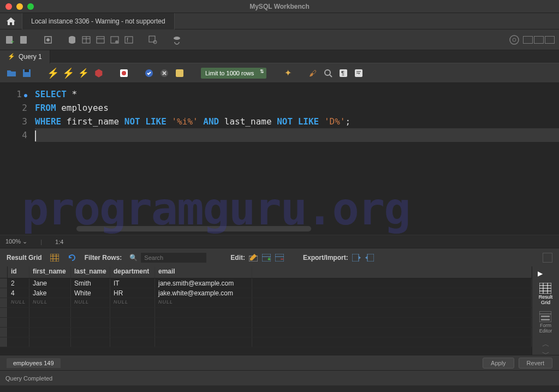  What do you see at coordinates (91, 272) in the screenshot?
I see `col-last-name: last_name` at bounding box center [91, 272].